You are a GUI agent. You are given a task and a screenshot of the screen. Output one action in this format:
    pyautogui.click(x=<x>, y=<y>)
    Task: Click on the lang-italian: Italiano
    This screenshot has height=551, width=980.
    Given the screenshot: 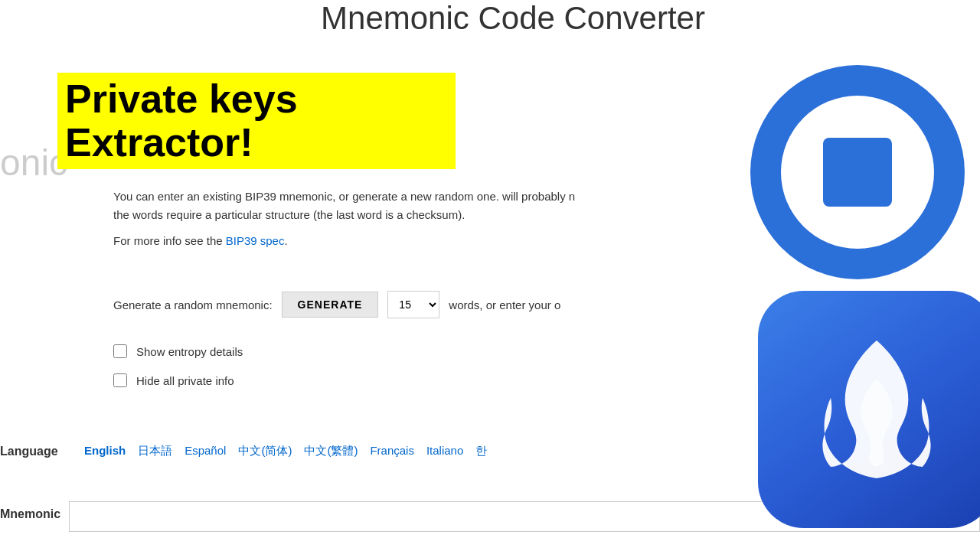 What is the action you would take?
    pyautogui.click(x=445, y=452)
    